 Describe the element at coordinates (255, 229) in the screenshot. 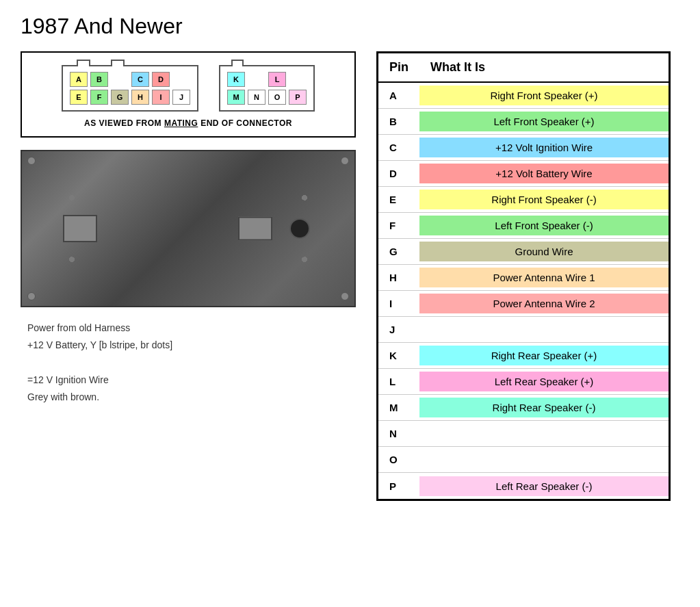

I see `radio-connector-right` at that location.